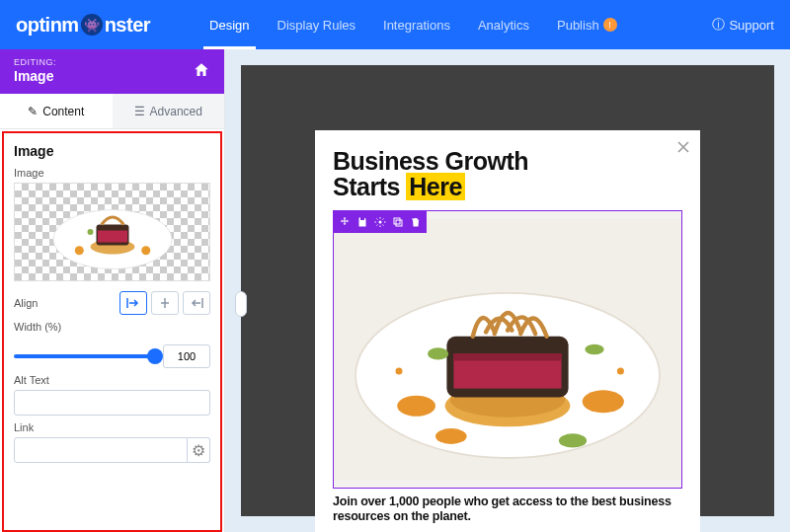 Image resolution: width=790 pixels, height=532 pixels. I want to click on nav-tab-analytics: Analytics, so click(504, 25).